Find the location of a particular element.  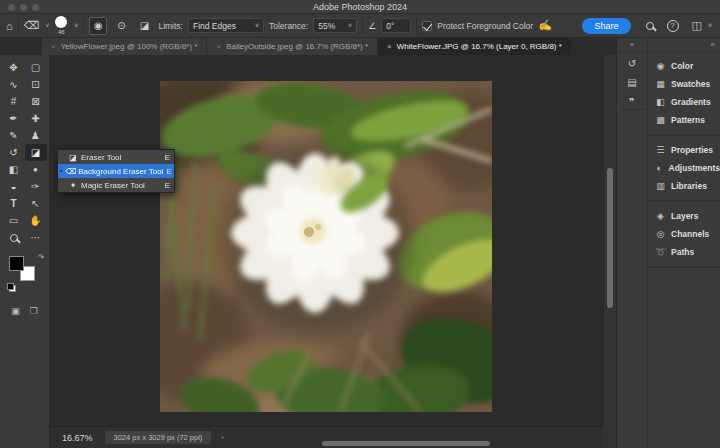

sampling-background-swatch-button: ◪ is located at coordinates (144, 26).